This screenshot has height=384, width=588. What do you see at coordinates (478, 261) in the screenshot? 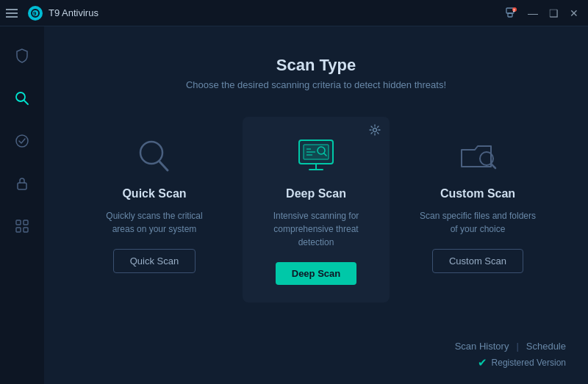
I see `custom-scan-button: Custom Scan` at bounding box center [478, 261].